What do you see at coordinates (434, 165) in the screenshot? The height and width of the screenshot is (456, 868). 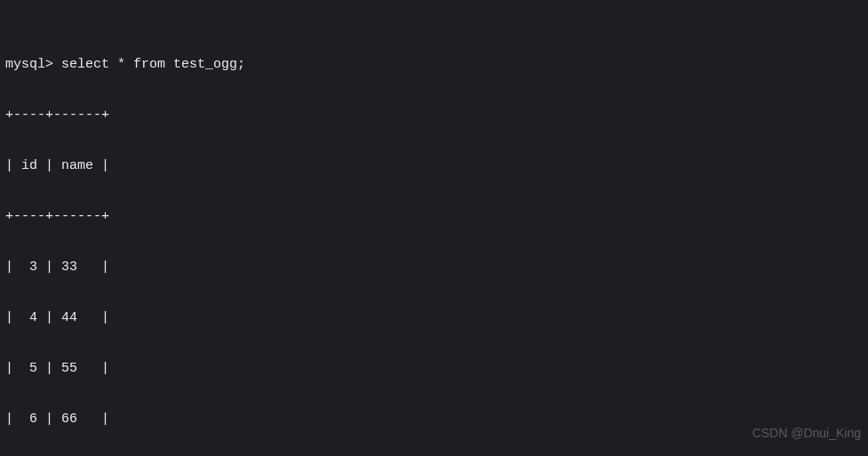 I see `table-header: | id | name |` at bounding box center [434, 165].